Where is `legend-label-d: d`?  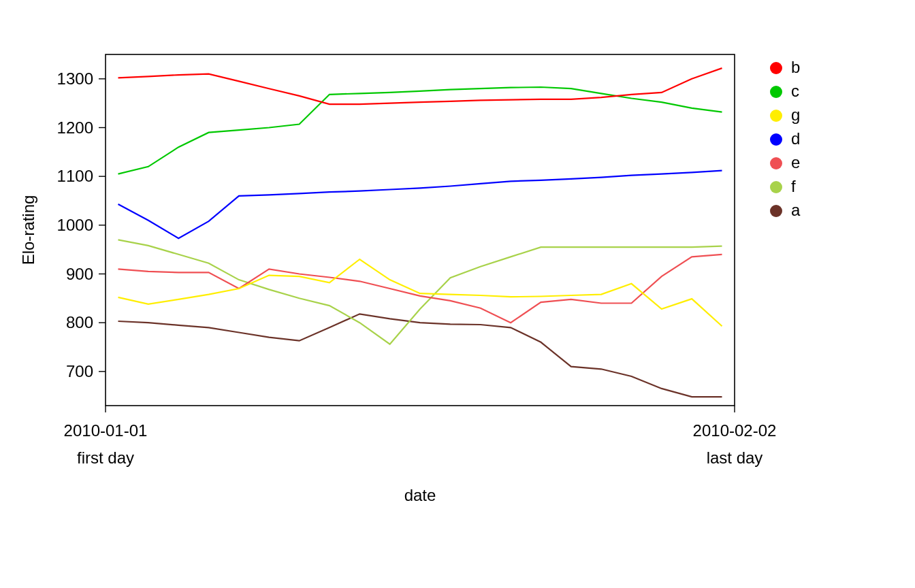
legend-label-d: d is located at coordinates (795, 139).